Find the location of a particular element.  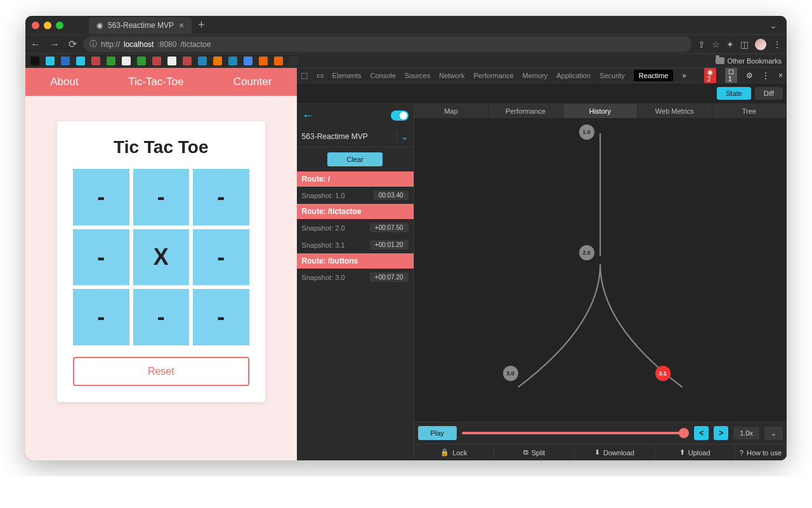

dt-tab-memory: Memory is located at coordinates (535, 76).